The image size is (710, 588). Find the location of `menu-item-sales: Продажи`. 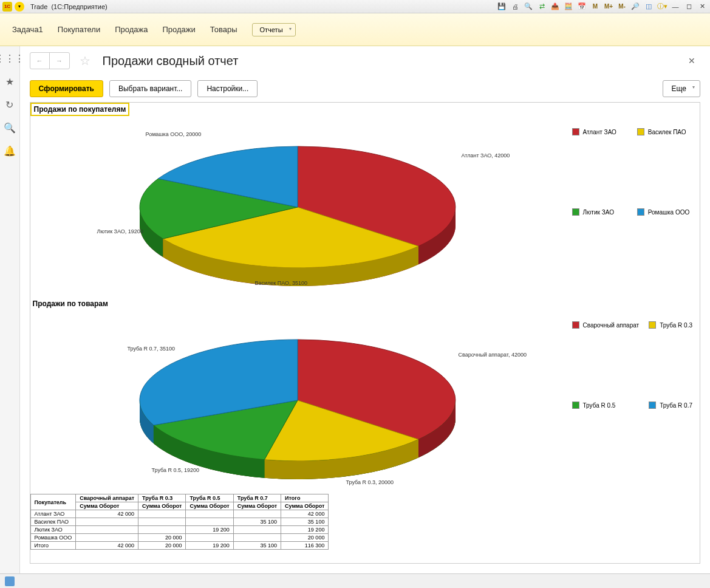

menu-item-sales: Продажи is located at coordinates (179, 29).